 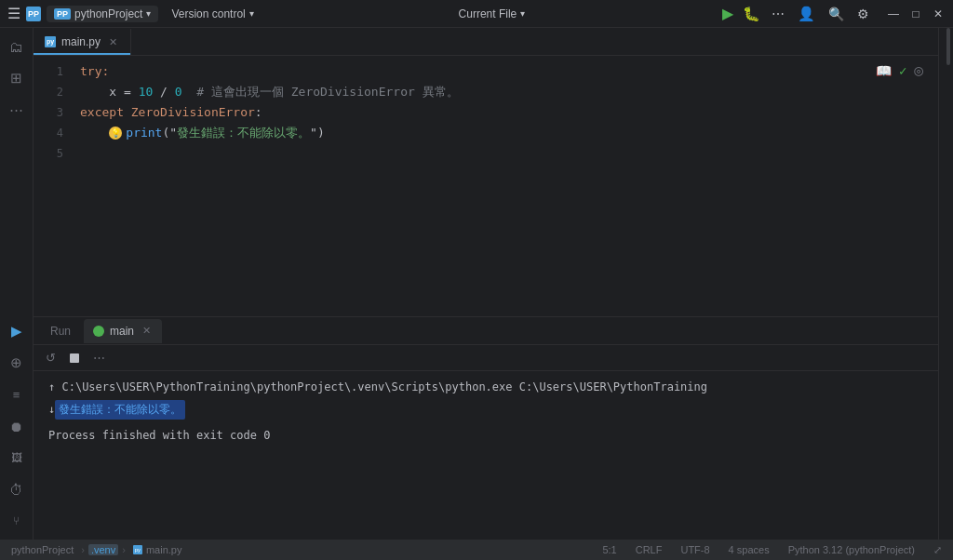 I want to click on scrollbar-thumb, so click(x=948, y=47).